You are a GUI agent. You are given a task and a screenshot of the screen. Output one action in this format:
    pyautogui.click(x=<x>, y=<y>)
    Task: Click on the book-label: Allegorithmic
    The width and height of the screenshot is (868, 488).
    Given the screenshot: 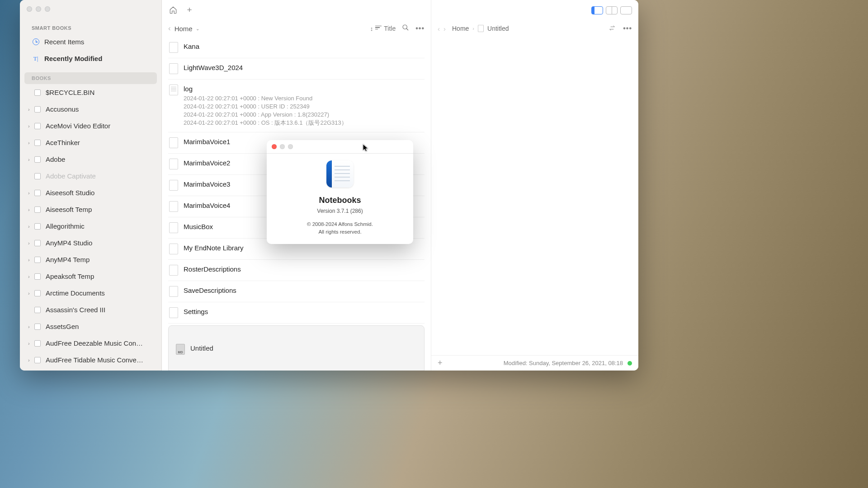 What is the action you would take?
    pyautogui.click(x=65, y=226)
    